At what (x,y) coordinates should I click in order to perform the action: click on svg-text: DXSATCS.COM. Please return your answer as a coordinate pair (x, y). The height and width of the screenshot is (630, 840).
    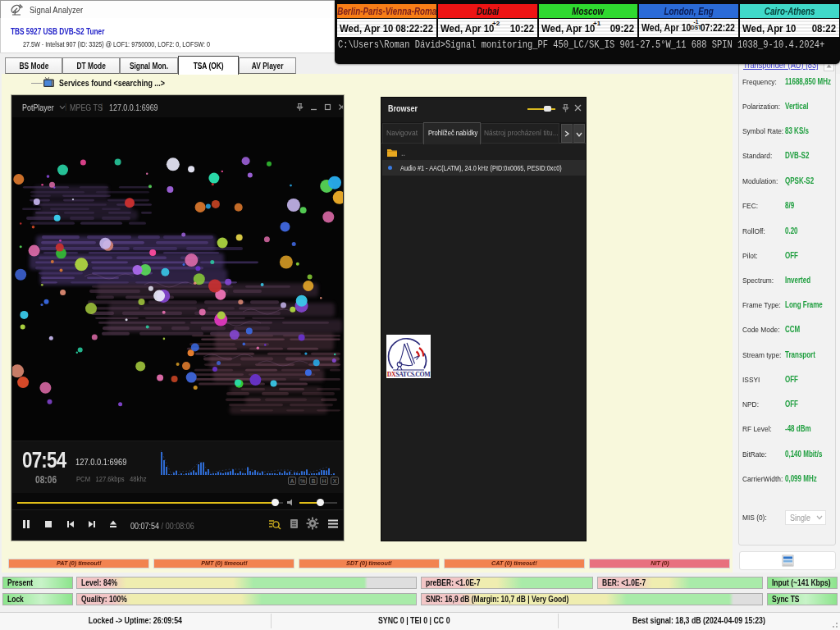
    Looking at the image, I should click on (409, 374).